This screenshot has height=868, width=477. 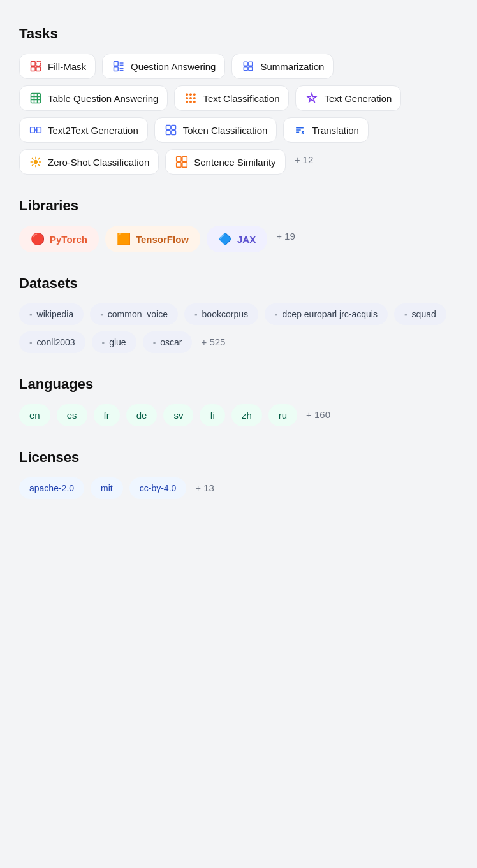 What do you see at coordinates (292, 66) in the screenshot?
I see `task-summarization-label: Summarization` at bounding box center [292, 66].